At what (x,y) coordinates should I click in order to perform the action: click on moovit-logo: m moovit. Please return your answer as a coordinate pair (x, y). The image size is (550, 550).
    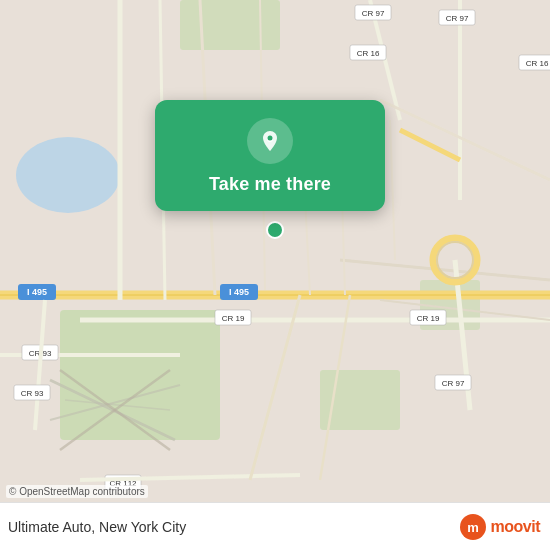
    Looking at the image, I should click on (500, 527).